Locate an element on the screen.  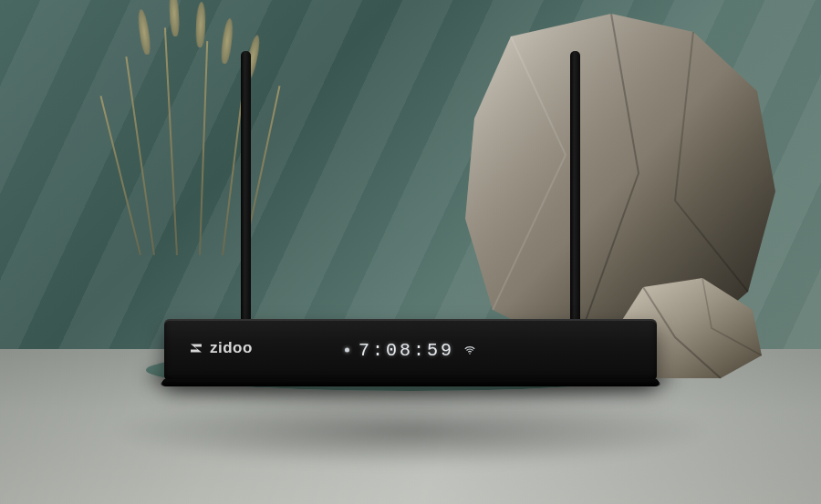
wifi-icon is located at coordinates (470, 350).